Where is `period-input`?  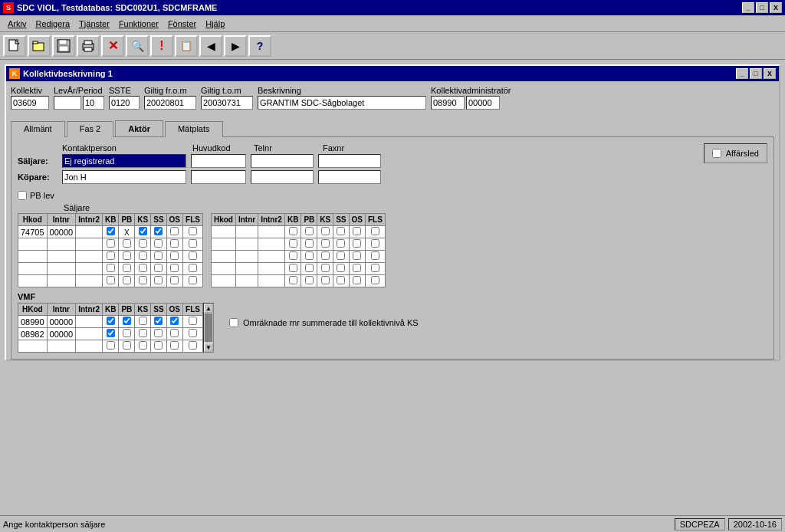 period-input is located at coordinates (94, 103).